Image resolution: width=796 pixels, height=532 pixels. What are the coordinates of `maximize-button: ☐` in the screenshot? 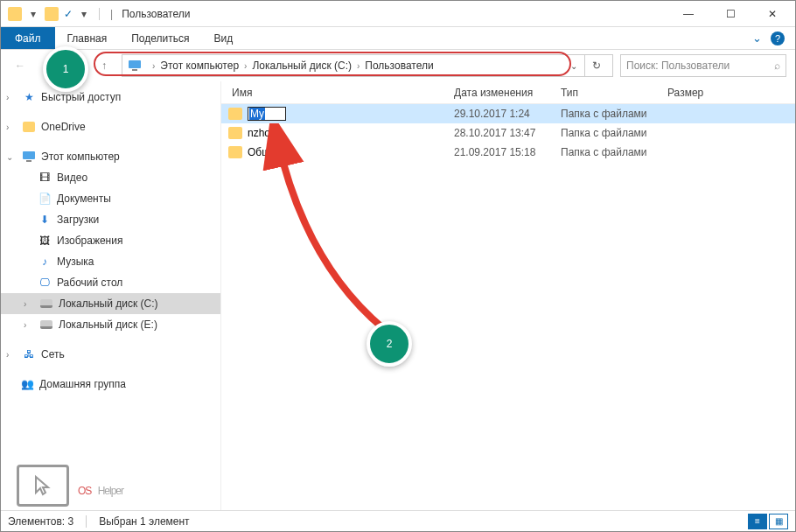 It's located at (730, 14).